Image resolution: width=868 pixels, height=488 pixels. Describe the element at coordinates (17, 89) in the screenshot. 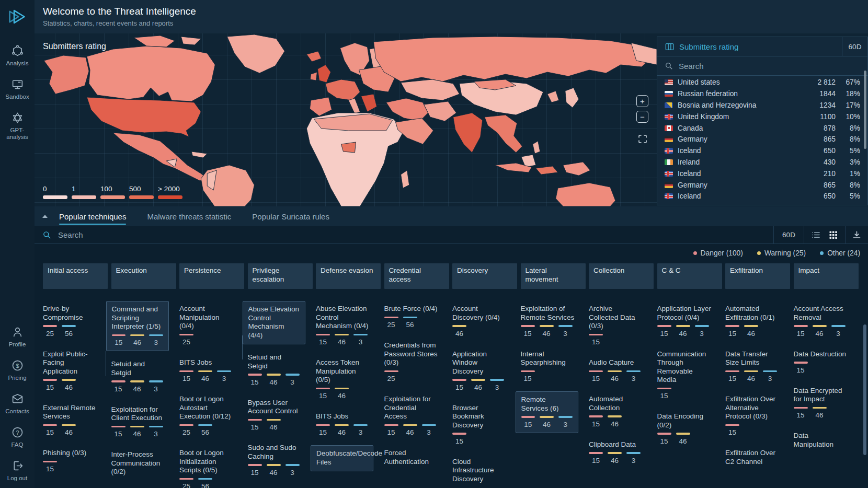

I see `sidebar-item-sandbox: Sandbox` at that location.